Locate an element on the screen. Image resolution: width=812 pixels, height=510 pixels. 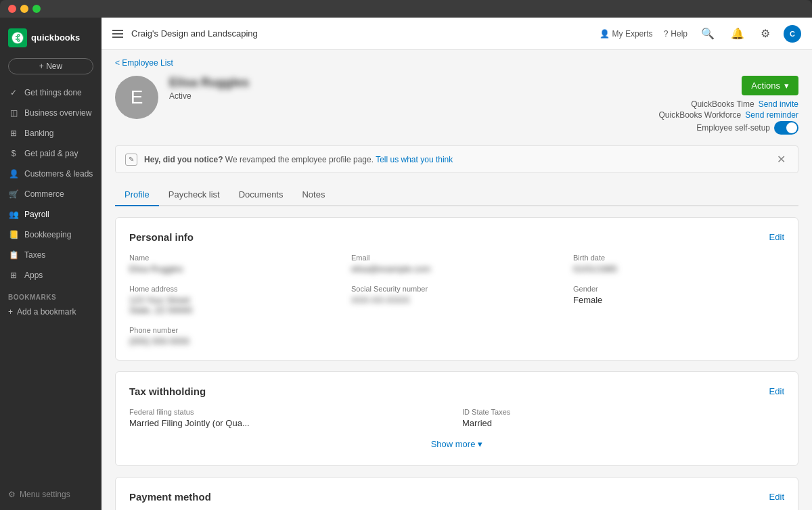
show-more-button: Show more ▾ is located at coordinates (457, 444).